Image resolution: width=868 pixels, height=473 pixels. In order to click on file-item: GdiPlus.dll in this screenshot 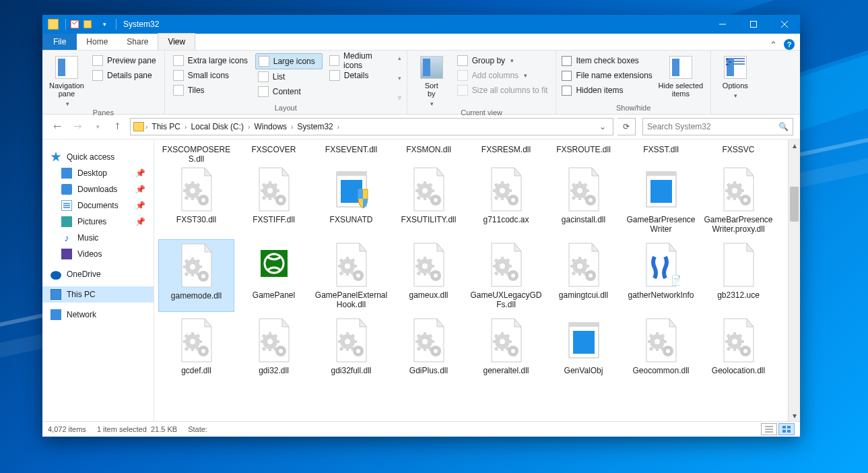, I will do `click(428, 346)`.